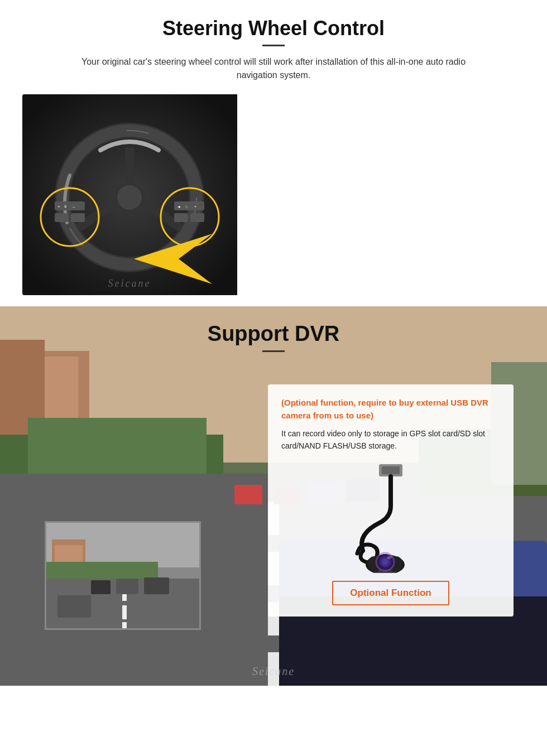 This screenshot has height=756, width=547. Describe the element at coordinates (391, 410) in the screenshot. I see `dvr-card-title: (Optional function, require to buy exter…` at that location.